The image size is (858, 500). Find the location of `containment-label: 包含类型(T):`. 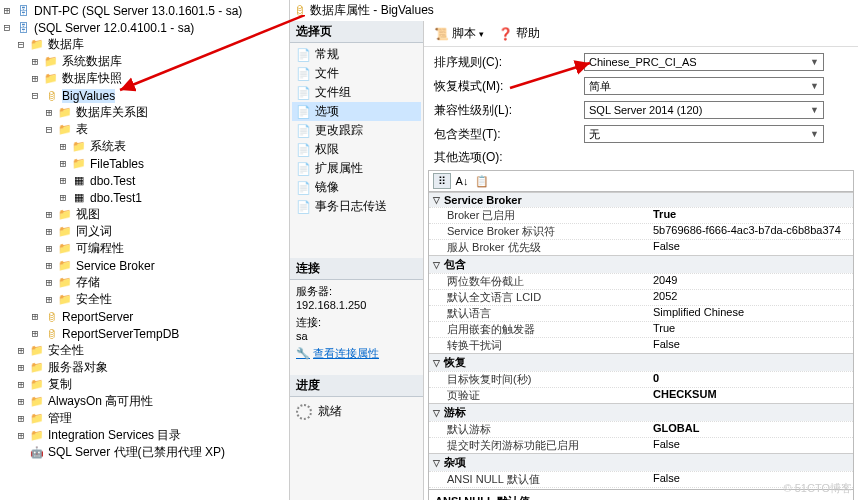

containment-label: 包含类型(T): is located at coordinates (504, 134).